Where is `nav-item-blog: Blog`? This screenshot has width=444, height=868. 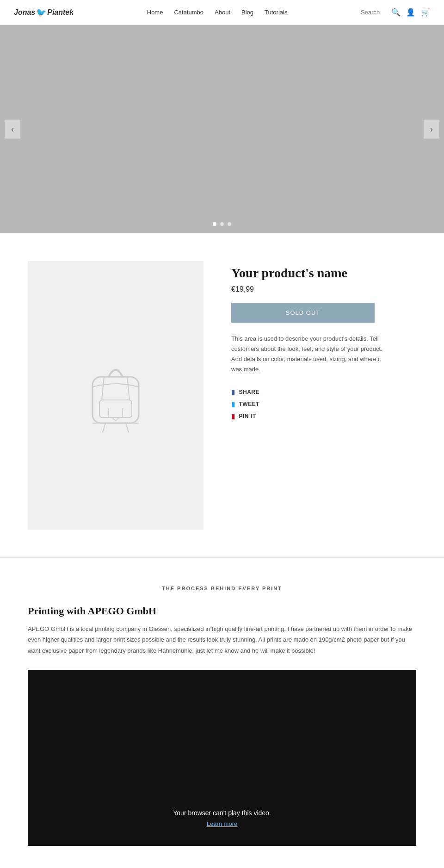
nav-item-blog: Blog is located at coordinates (247, 12).